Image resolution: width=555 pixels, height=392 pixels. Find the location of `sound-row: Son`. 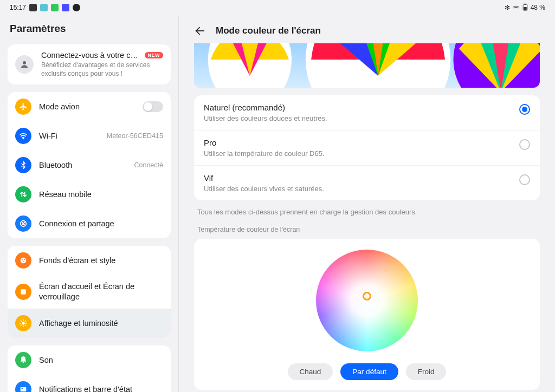

sound-row: Son is located at coordinates (89, 360).